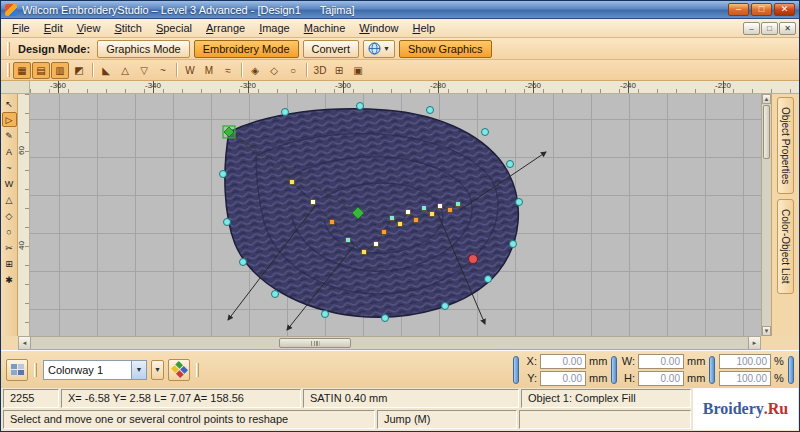 The width and height of the screenshot is (800, 432). Describe the element at coordinates (17, 370) in the screenshot. I see `colorway-editor-button` at that location.